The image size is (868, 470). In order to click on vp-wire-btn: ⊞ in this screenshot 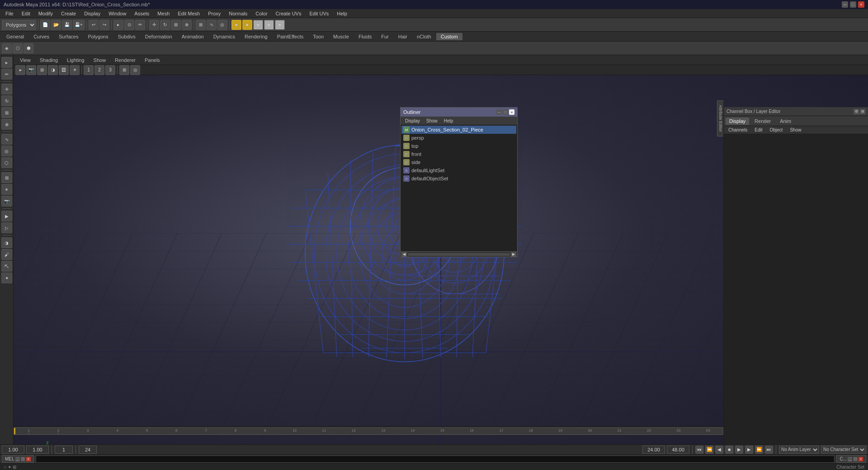, I will do `click(42, 70)`.